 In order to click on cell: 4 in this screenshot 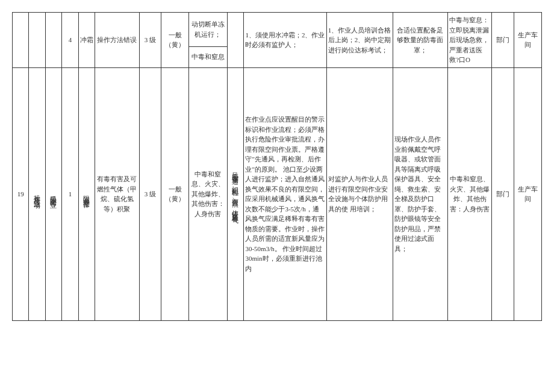, I will do `click(70, 40)`.